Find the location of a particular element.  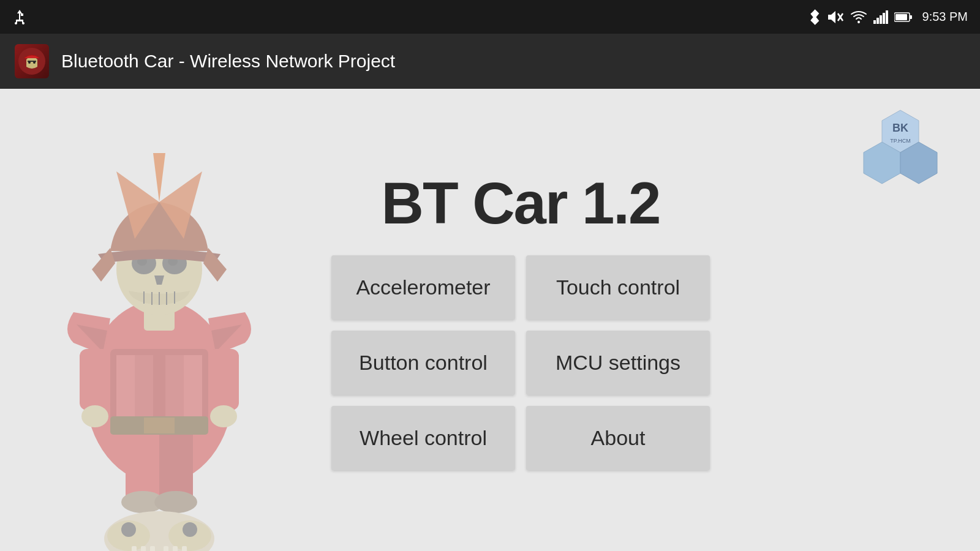

touch-control-button: Touch control is located at coordinates (618, 288).